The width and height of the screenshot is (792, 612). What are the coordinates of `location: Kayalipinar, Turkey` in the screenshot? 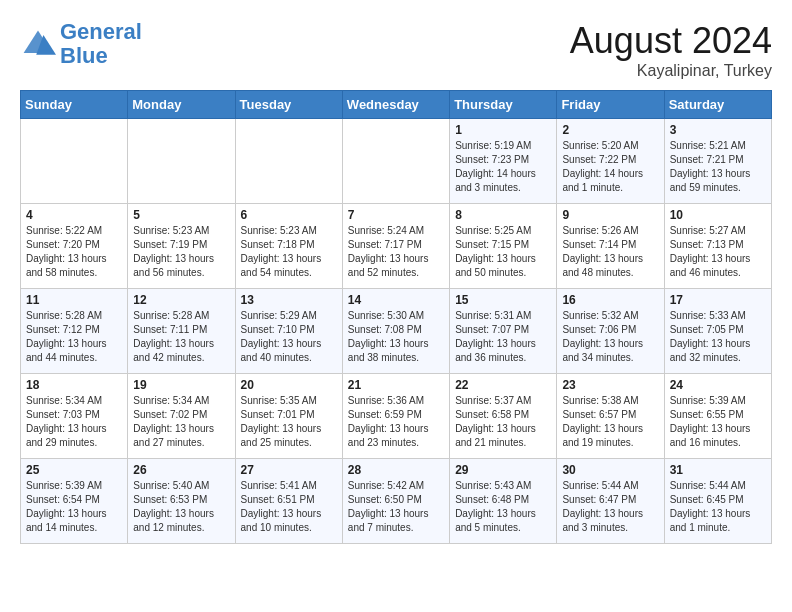 It's located at (671, 71).